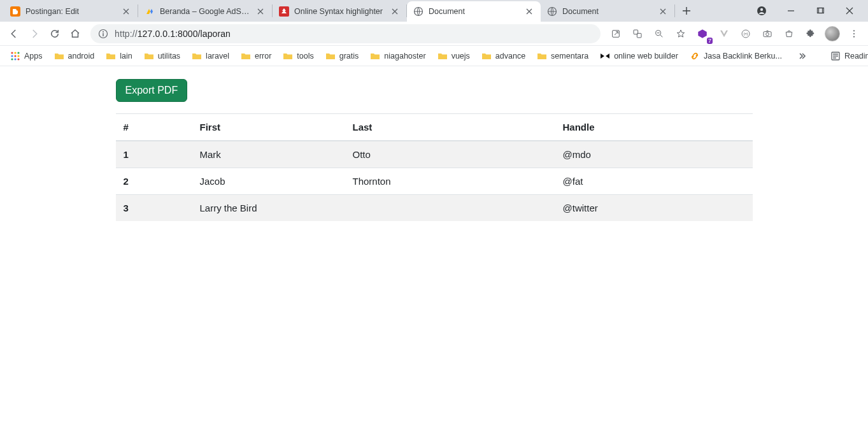 This screenshot has height=444, width=868. I want to click on table-row: 3 Larry the Bird @twitter, so click(434, 208).